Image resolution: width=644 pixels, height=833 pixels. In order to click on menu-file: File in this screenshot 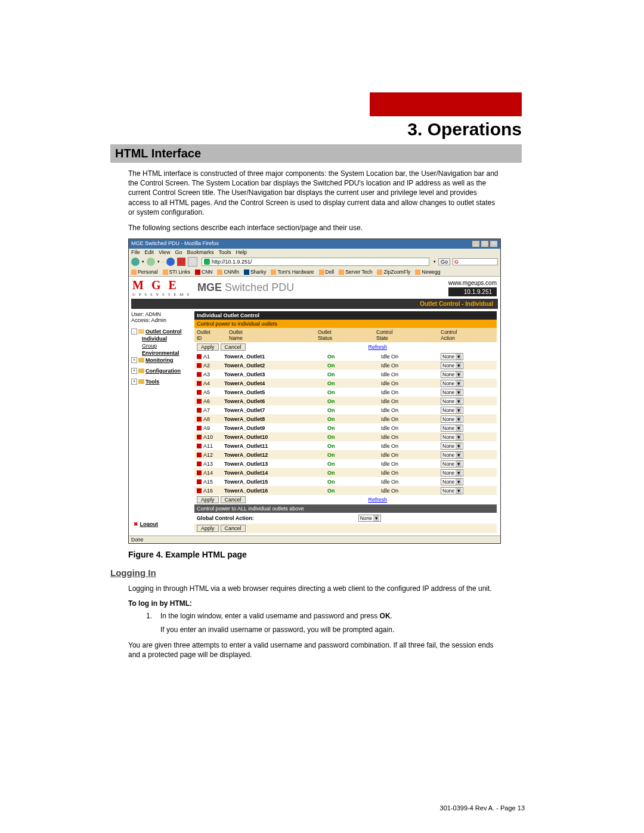, I will do `click(136, 252)`.